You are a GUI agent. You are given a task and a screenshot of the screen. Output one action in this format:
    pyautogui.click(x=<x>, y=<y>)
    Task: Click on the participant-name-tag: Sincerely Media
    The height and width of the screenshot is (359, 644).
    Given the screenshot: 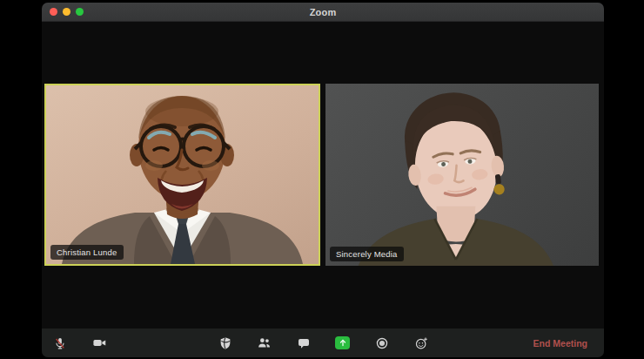 What is the action you would take?
    pyautogui.click(x=367, y=254)
    